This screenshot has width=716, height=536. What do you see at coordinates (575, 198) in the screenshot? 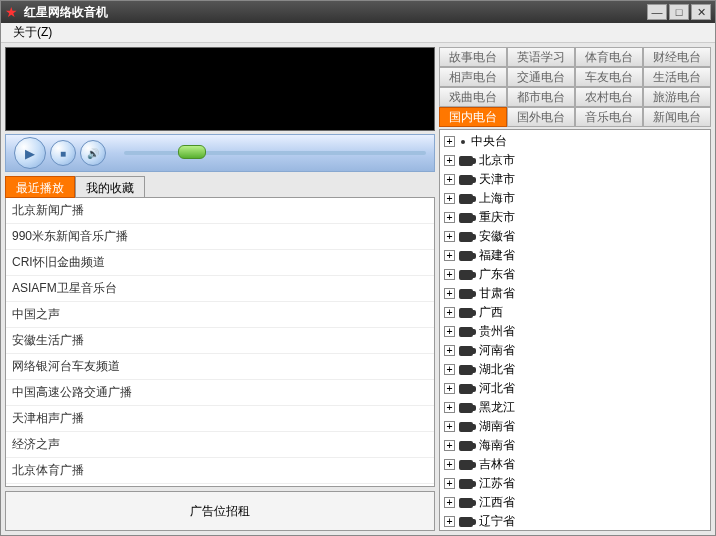
I see `tree-node: +上海市` at bounding box center [575, 198].